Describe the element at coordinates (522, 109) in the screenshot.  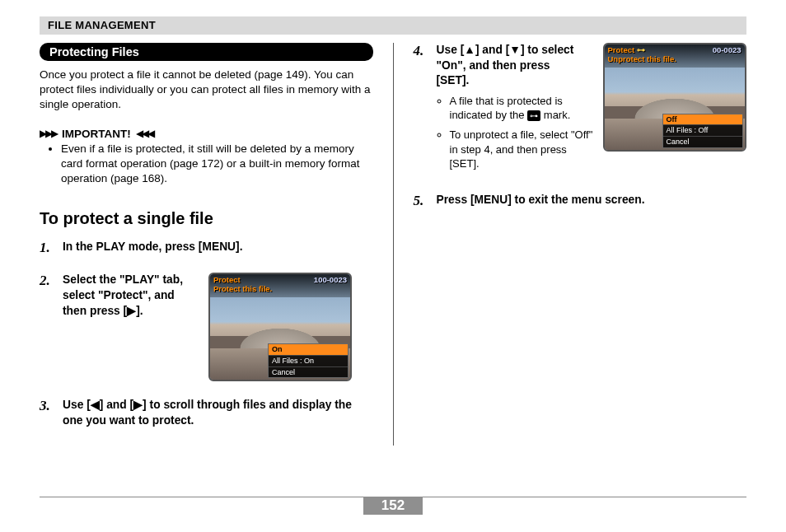
I see `sub-bullet: A file that is protected is indicated by…` at that location.